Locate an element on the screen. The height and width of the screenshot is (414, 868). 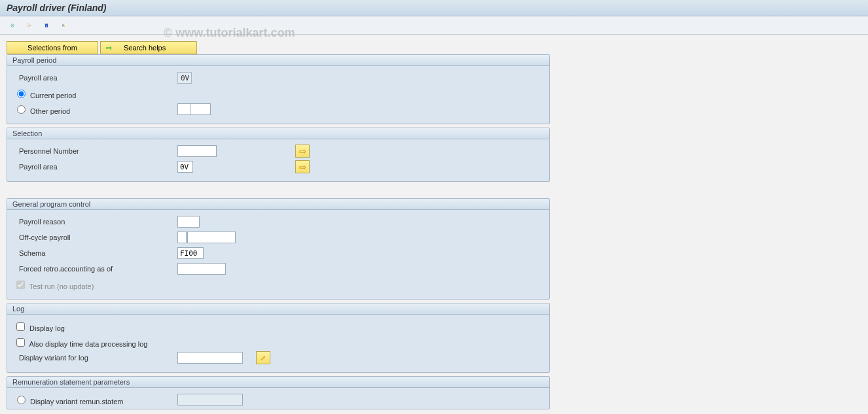
bars-icon is located at coordinates (63, 26).